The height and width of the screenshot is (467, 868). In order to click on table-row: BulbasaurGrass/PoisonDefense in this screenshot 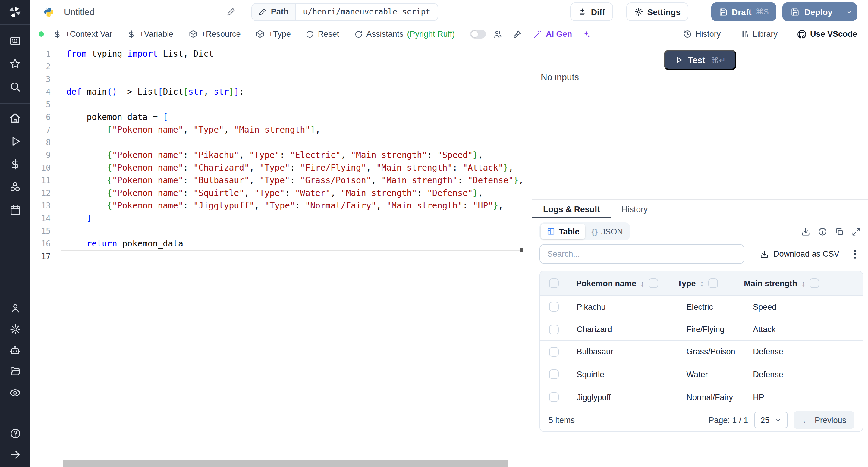, I will do `click(702, 352)`.